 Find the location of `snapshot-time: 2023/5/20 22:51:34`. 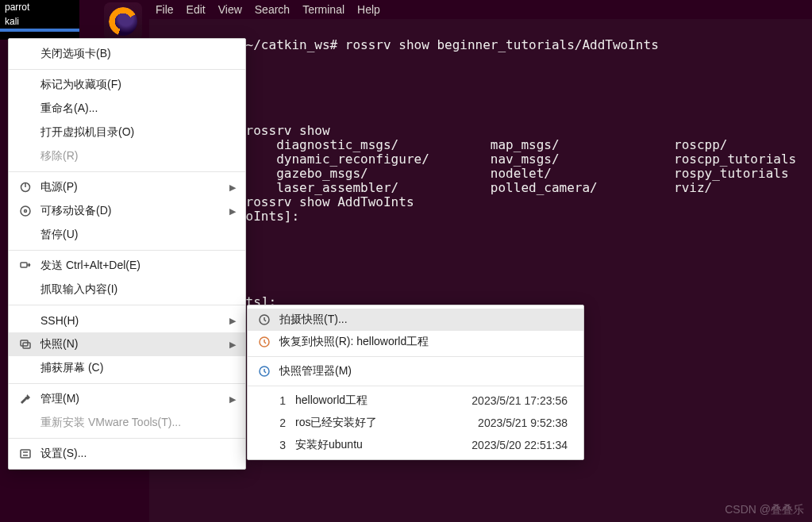

snapshot-time: 2023/5/20 22:51:34 is located at coordinates (519, 445).